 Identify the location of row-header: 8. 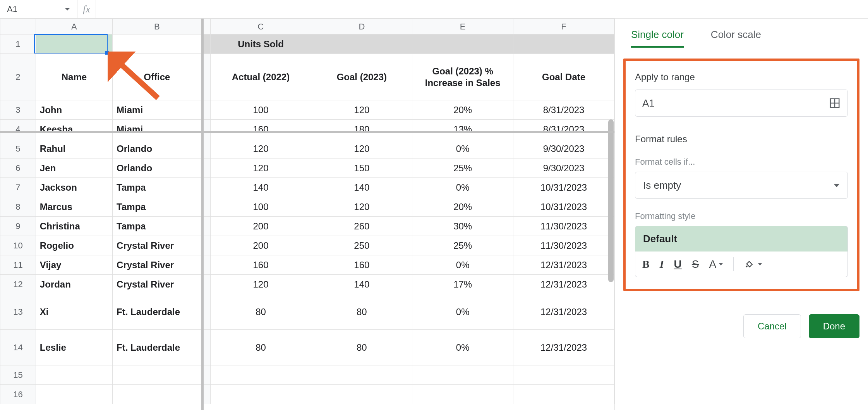
(18, 207).